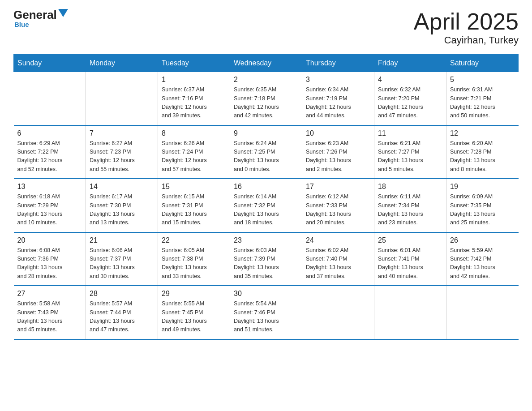  What do you see at coordinates (339, 259) in the screenshot?
I see `calendar-day-cell: 24Sunrise: 6:02 AMSunset: 7:40 PMDayligh…` at bounding box center [339, 259].